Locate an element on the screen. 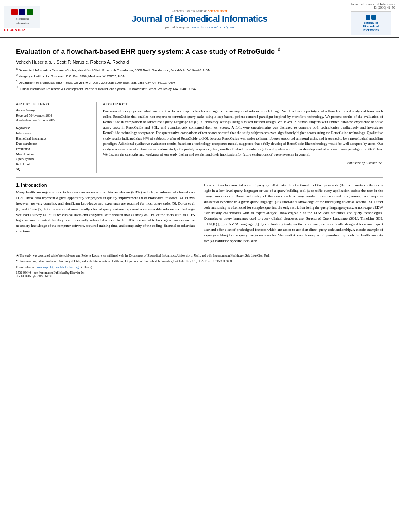  journal-logo-left: BiomedicalInformatics is located at coordinates (22, 17).